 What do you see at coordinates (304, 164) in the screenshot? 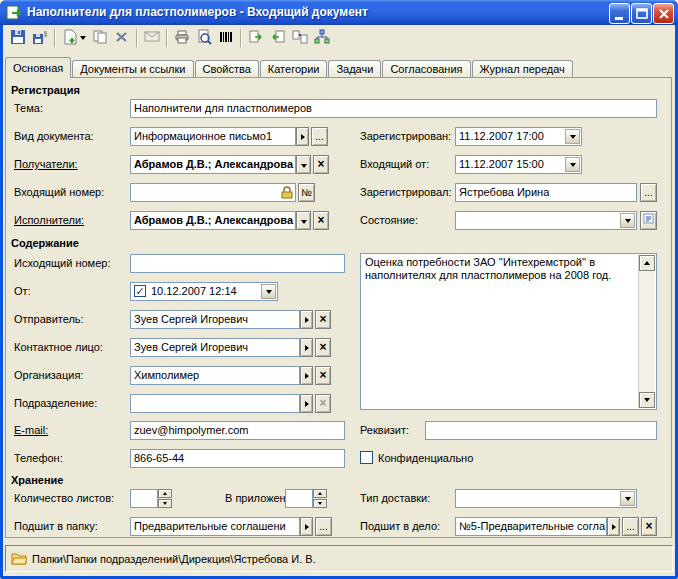
I see `poluchateli-dropdown-button` at bounding box center [304, 164].